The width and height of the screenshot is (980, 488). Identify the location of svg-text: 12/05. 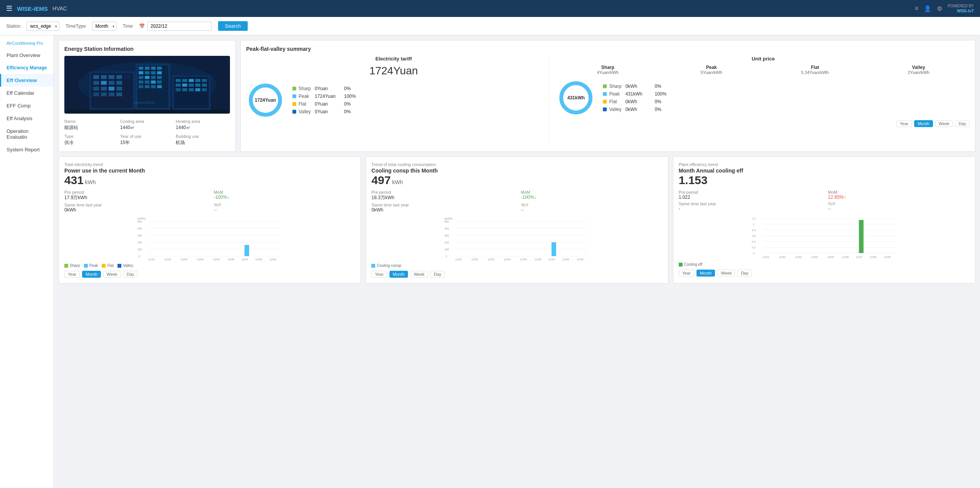
(216, 260).